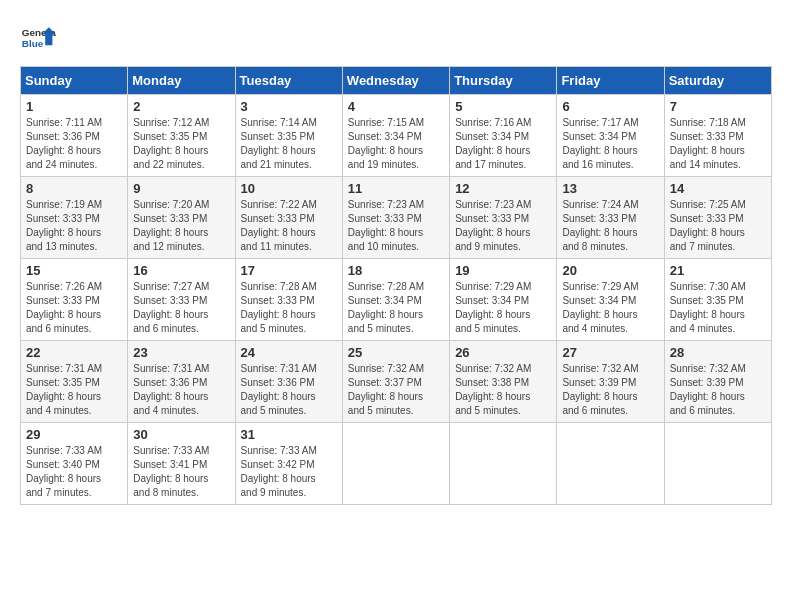 This screenshot has width=792, height=612. What do you see at coordinates (600, 226) in the screenshot?
I see `day-info: Sunrise: 7:24 AM Sunset: 3:33 PM Dayligh…` at bounding box center [600, 226].